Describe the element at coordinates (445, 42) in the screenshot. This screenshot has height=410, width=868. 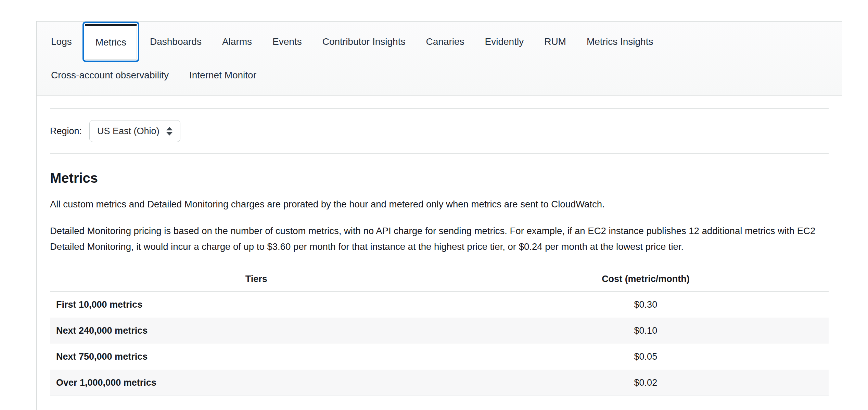
I see `tab-canaries: Canaries` at that location.